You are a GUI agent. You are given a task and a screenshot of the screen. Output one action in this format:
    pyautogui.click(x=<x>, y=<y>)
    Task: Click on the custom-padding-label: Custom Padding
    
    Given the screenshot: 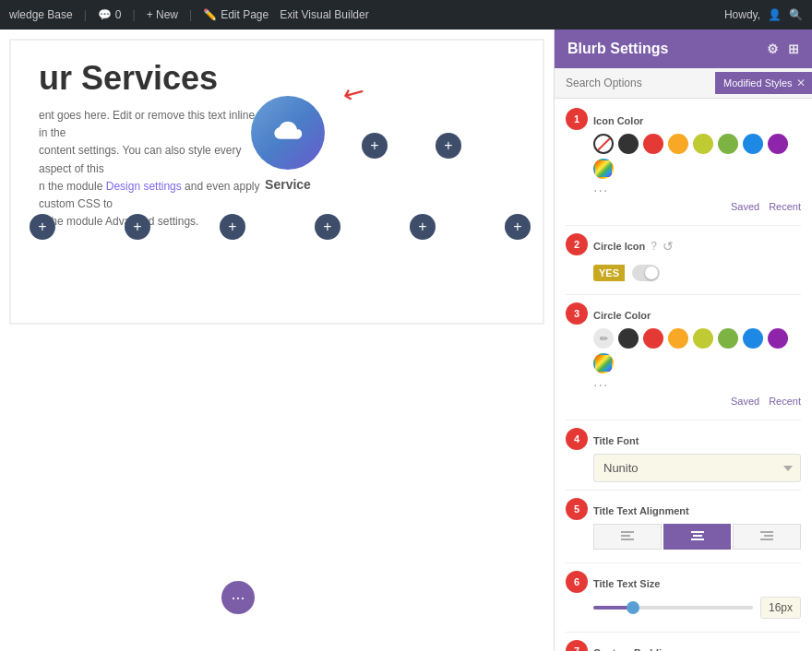 What is the action you would take?
    pyautogui.click(x=703, y=649)
    